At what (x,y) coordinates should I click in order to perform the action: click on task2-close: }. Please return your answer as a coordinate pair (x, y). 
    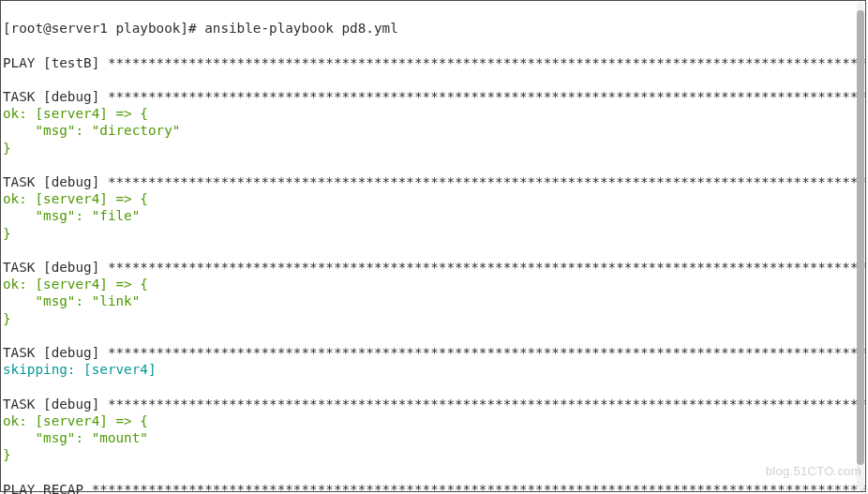
    Looking at the image, I should click on (7, 233).